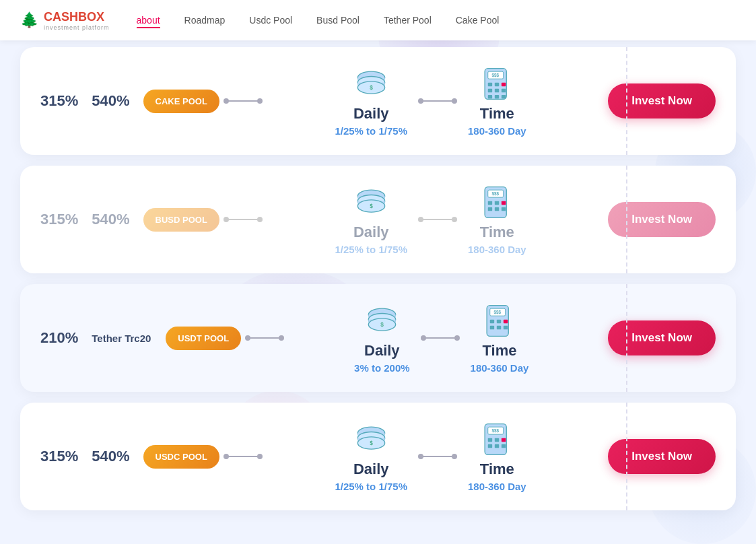 This screenshot has width=756, height=544. What do you see at coordinates (130, 456) in the screenshot?
I see `usdc-left: 315% 540% USDC POOL` at bounding box center [130, 456].